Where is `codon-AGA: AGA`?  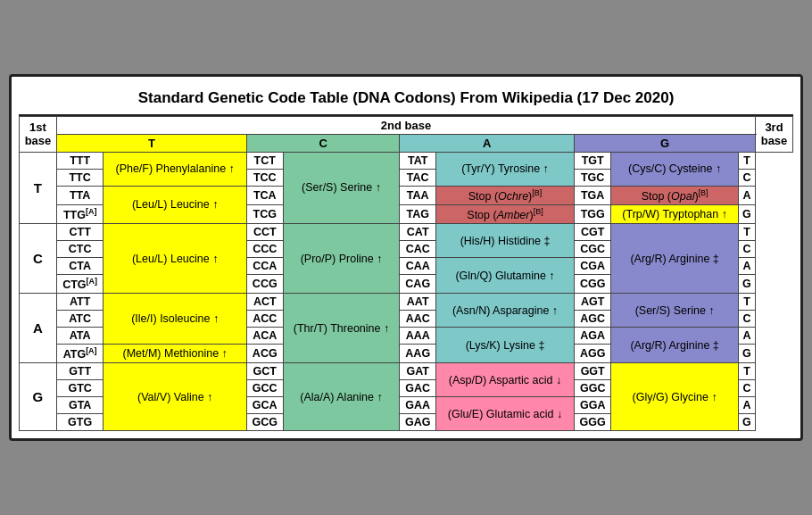
codon-AGA: AGA is located at coordinates (592, 336).